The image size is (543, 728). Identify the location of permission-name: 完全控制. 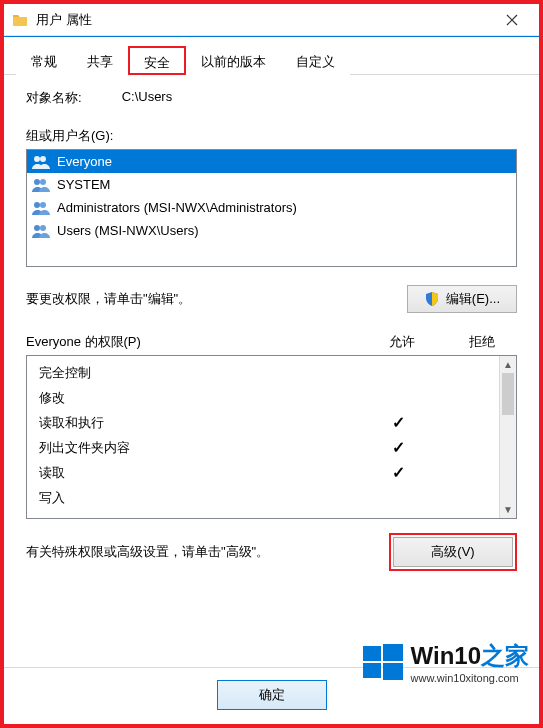
(193, 373).